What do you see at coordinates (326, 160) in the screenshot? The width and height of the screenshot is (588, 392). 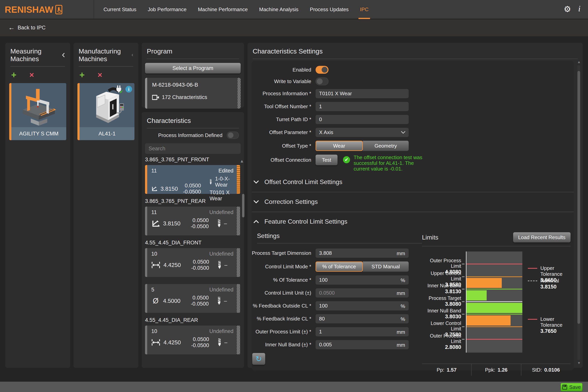 I see `test-connection-button: Test` at bounding box center [326, 160].